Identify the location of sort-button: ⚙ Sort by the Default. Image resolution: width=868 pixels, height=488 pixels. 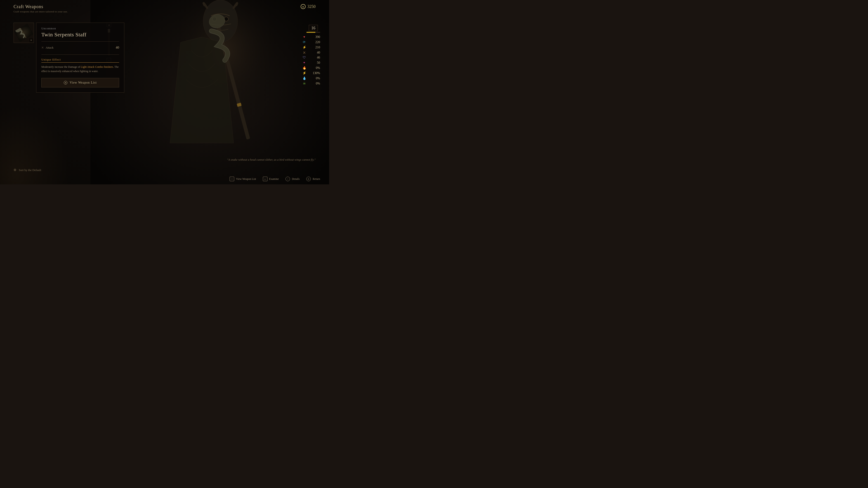
(27, 170).